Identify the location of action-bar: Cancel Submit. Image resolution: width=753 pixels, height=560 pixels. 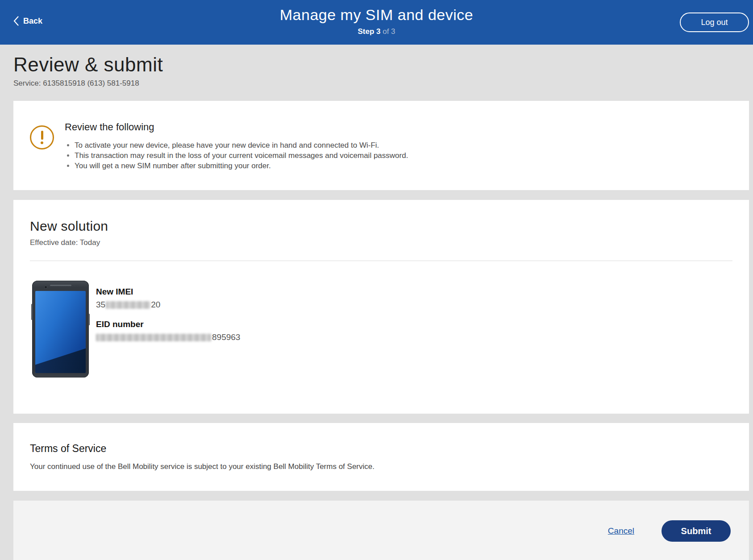
(381, 530).